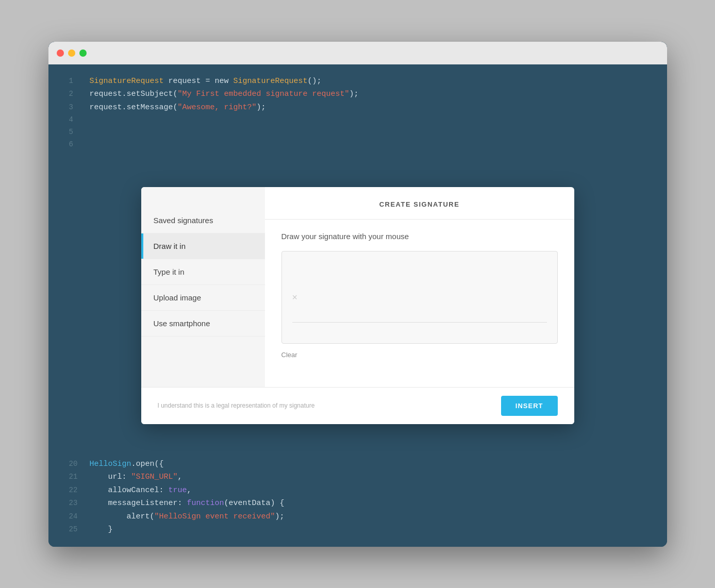 Image resolution: width=715 pixels, height=588 pixels. What do you see at coordinates (236, 406) in the screenshot?
I see `legal-text: I understand this is a legal representat…` at bounding box center [236, 406].